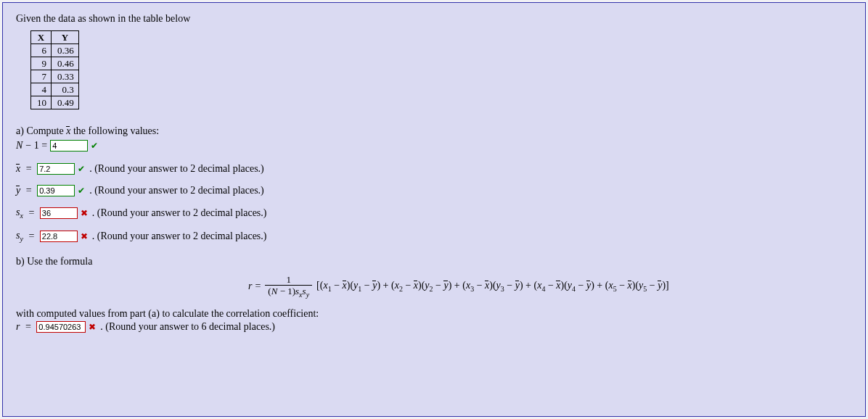  Describe the element at coordinates (65, 64) in the screenshot. I see `table-cell-y: 0.46` at that location.